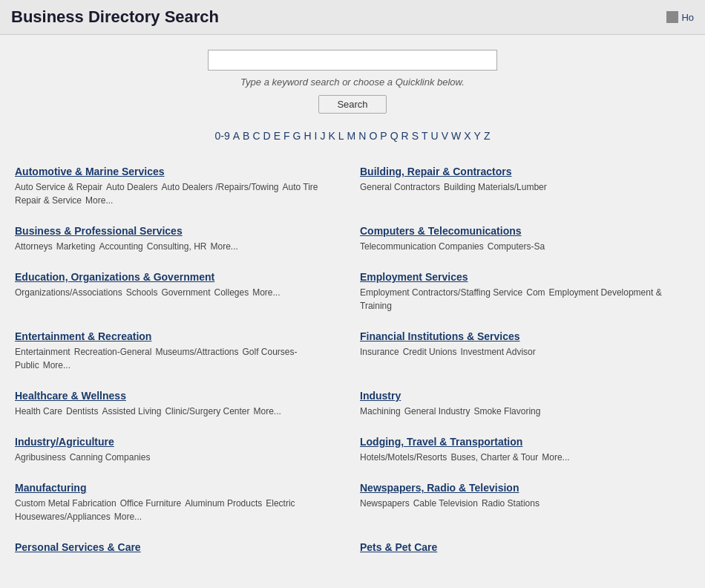 The width and height of the screenshot is (705, 588). Describe the element at coordinates (178, 336) in the screenshot. I see `category-title-entertainment: Entertainment & Recreation` at that location.